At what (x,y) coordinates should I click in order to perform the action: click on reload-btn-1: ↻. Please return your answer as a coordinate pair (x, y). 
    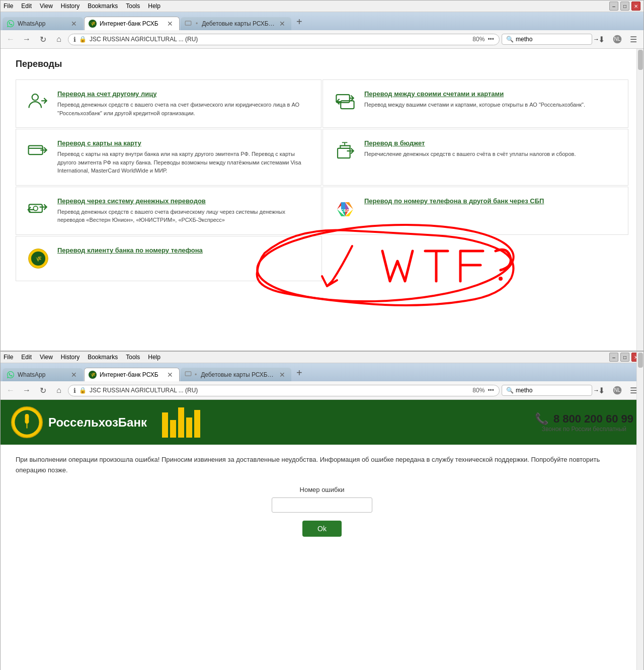
    Looking at the image, I should click on (43, 39).